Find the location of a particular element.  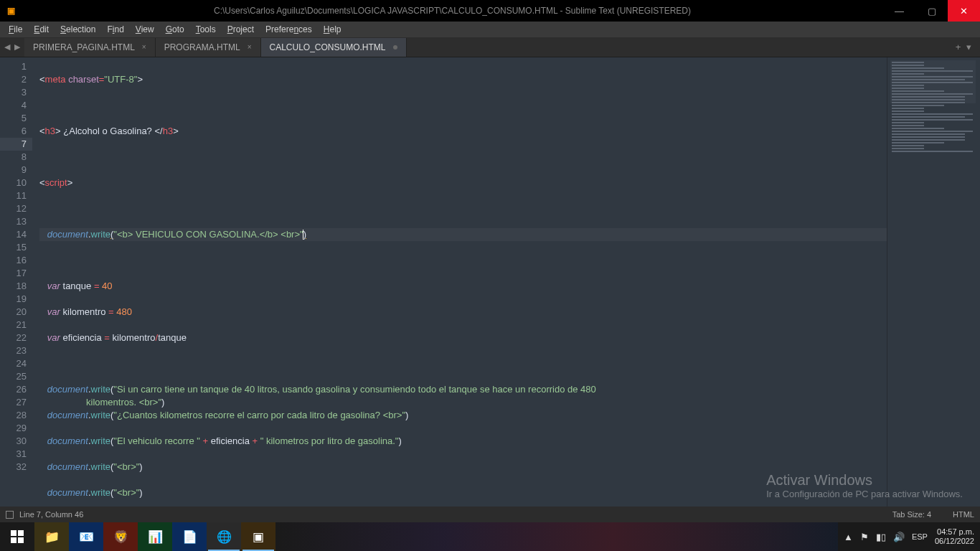

taskbar-chrome: 🌐 is located at coordinates (224, 537).